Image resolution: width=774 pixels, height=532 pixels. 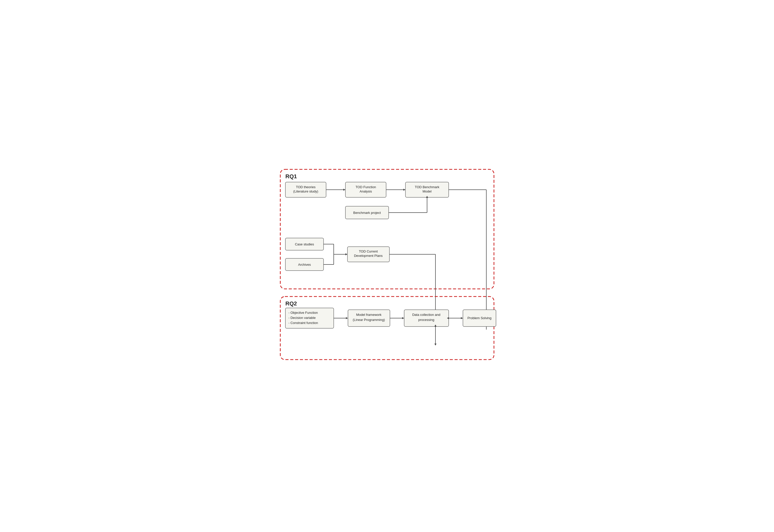 I want to click on tod-current-text2: Development Plans, so click(x=368, y=256).